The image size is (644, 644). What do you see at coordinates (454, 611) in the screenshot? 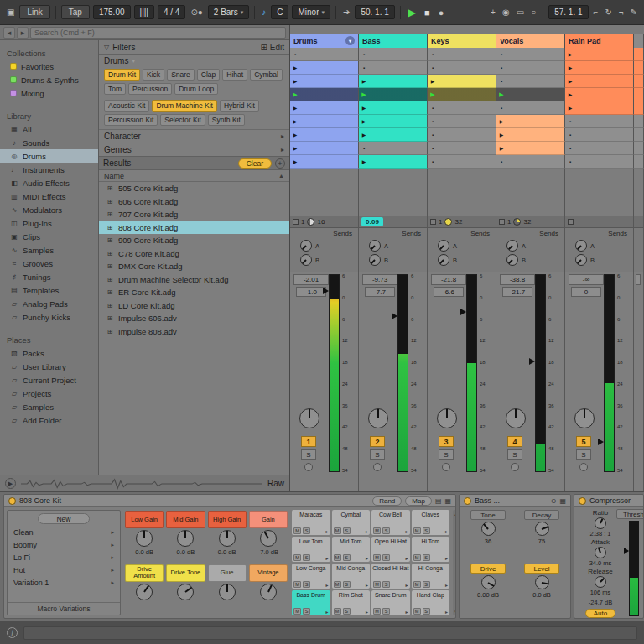
I see `scroll-down-icon: ▾` at bounding box center [454, 611].